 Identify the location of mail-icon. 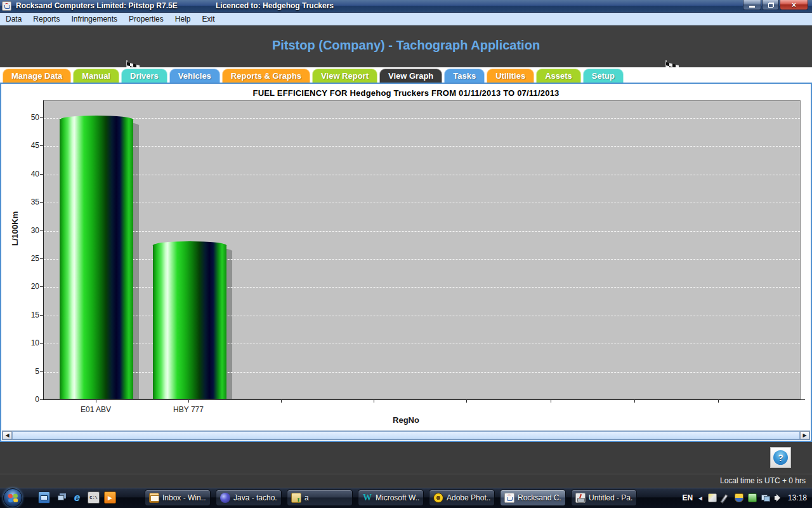
(154, 498).